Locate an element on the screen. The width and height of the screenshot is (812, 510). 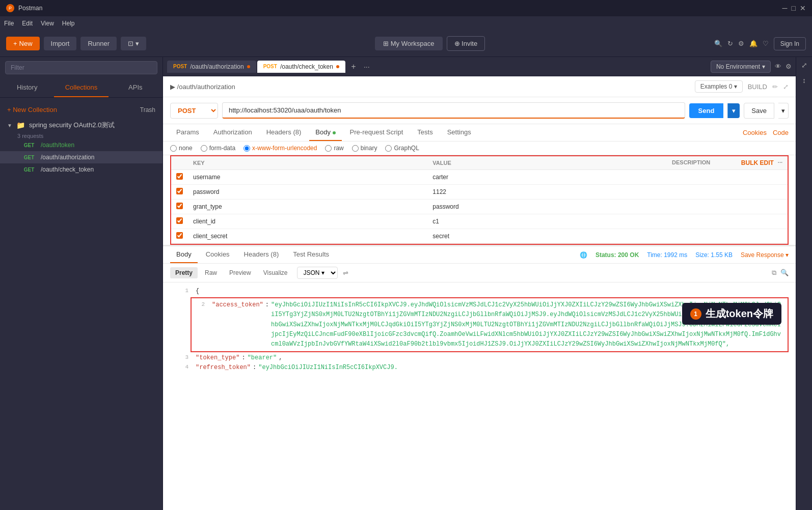
method-select: POST GET PUT DELETE is located at coordinates (194, 111).